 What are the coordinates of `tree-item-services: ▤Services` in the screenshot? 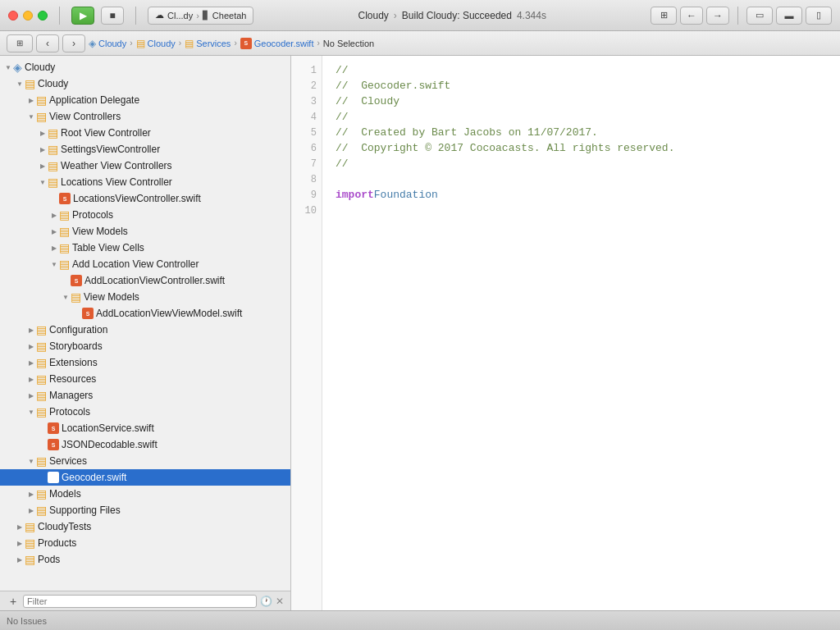 It's located at (145, 461).